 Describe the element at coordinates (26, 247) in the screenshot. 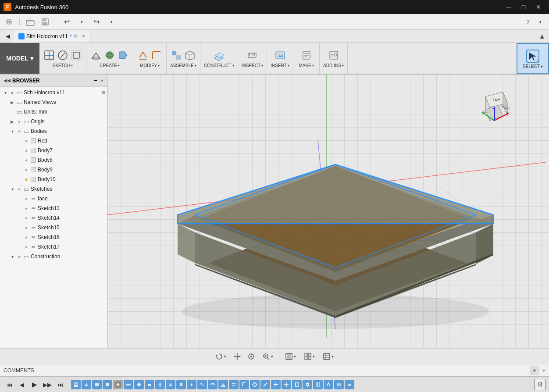

I see `sketch17-eye-icon: ●` at that location.